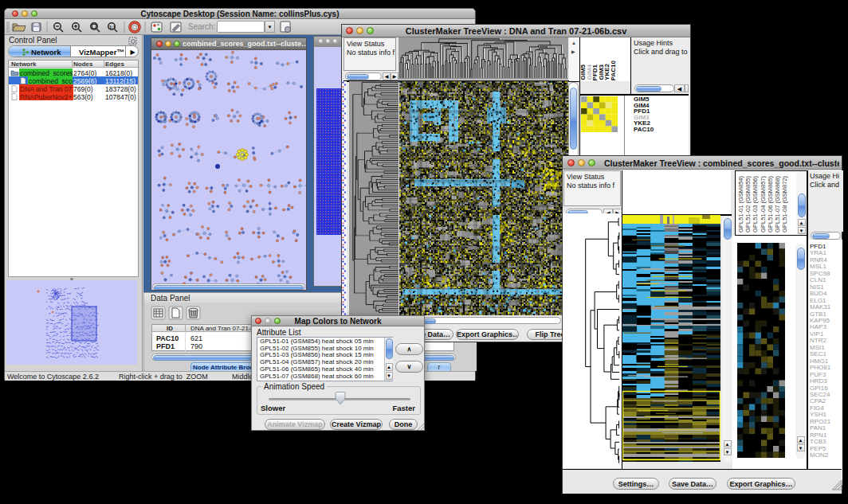 Image resolution: width=848 pixels, height=504 pixels. What do you see at coordinates (112, 27) in the screenshot?
I see `svg-text: 1:1` at bounding box center [112, 27].